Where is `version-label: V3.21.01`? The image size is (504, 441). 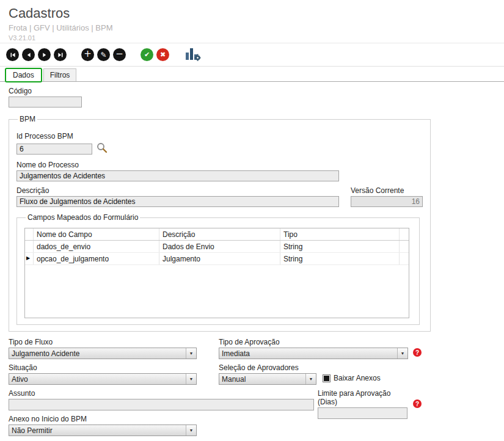 version-label: V3.21.01 is located at coordinates (257, 38).